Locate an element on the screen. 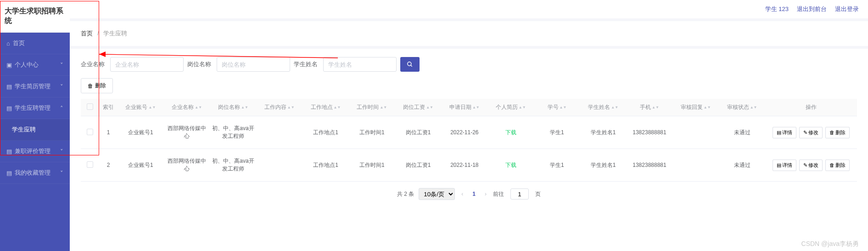  table-row: 1企业账号1西部网络传媒中心初、中、高ava开发工程师工作地点1工作时间1岗位工… is located at coordinates (469, 132).